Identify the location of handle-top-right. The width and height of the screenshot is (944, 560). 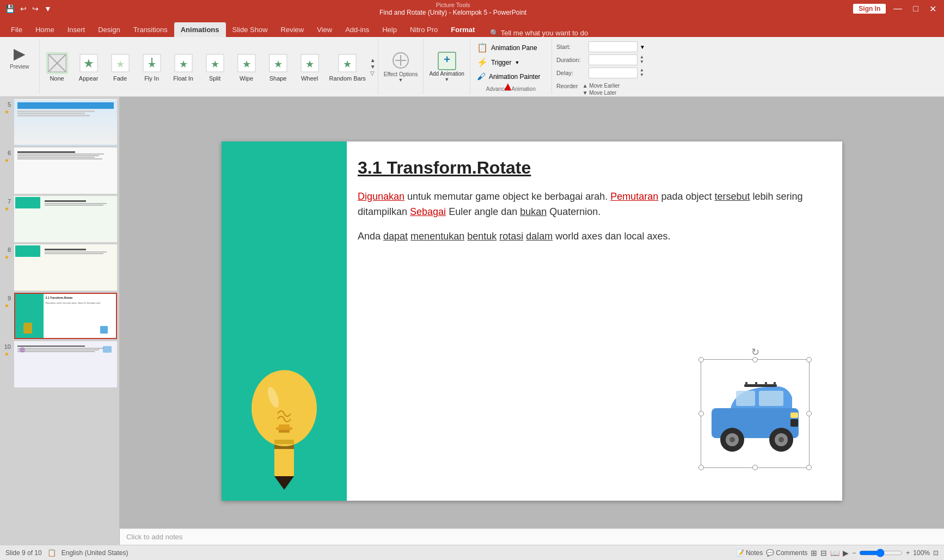
(809, 360).